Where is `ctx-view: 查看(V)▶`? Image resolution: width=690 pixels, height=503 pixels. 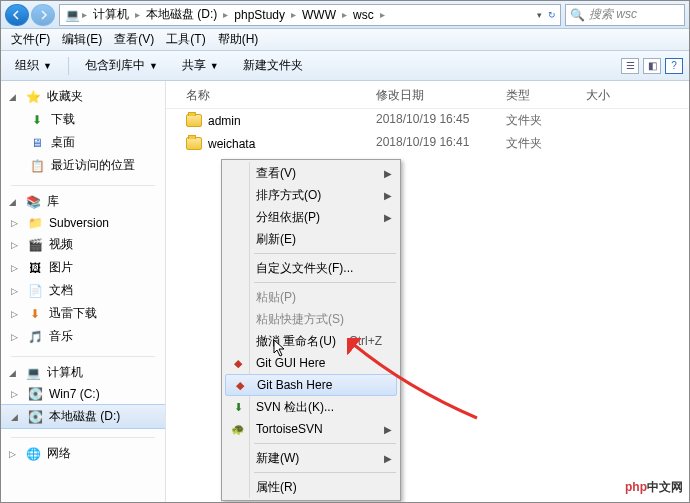 ctx-view: 查看(V)▶ is located at coordinates (311, 173).